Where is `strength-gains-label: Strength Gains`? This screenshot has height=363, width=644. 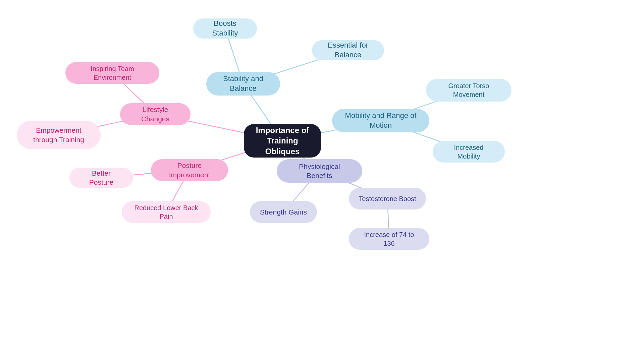
strength-gains-label: Strength Gains is located at coordinates (283, 212).